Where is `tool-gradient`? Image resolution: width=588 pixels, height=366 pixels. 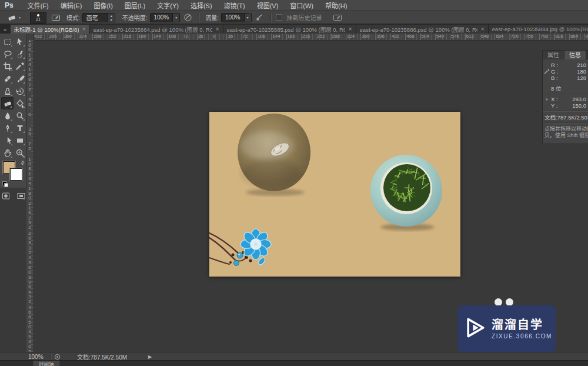
tool-gradient is located at coordinates (20, 104).